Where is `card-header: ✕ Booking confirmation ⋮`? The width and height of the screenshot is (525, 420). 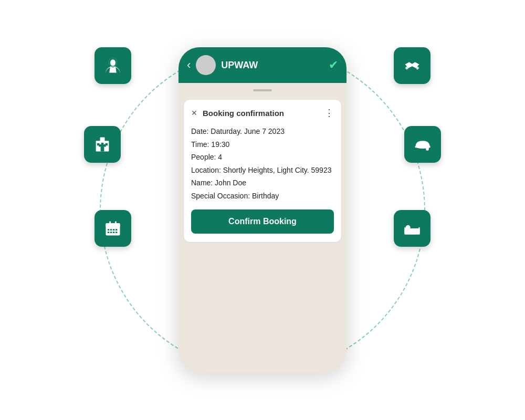 card-header: ✕ Booking confirmation ⋮ is located at coordinates (262, 113).